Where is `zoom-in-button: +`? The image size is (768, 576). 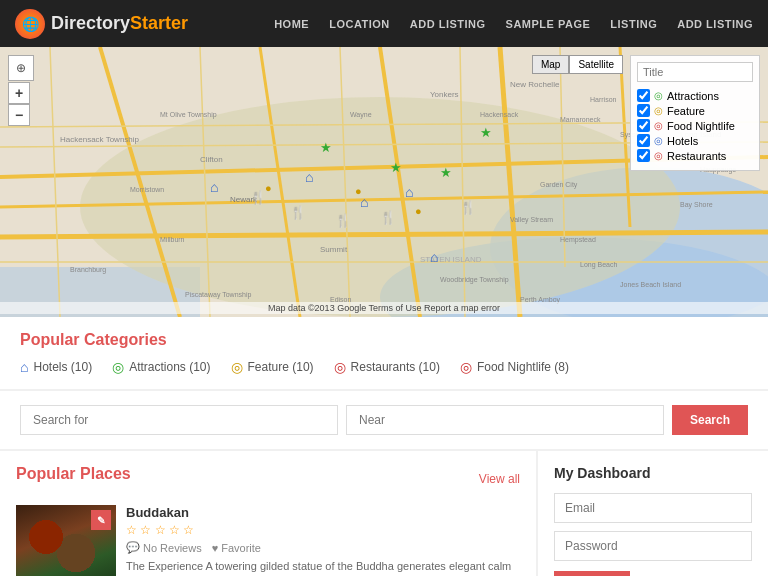 zoom-in-button: + is located at coordinates (19, 93).